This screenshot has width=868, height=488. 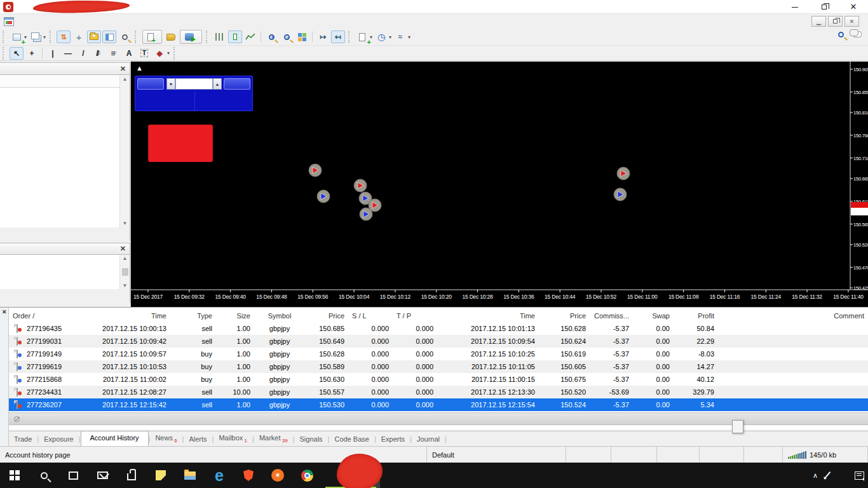 What do you see at coordinates (219, 475) in the screenshot?
I see `edge-icon: e` at bounding box center [219, 475].